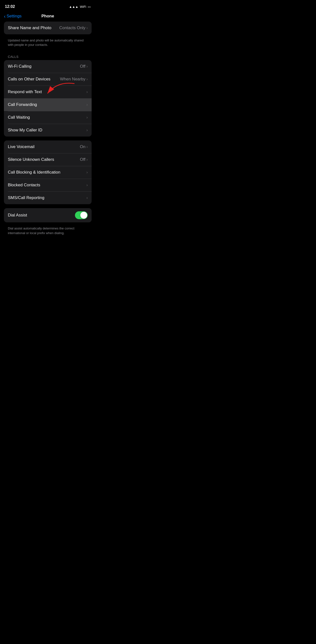 This screenshot has height=644, width=316. I want to click on call-forwarding-chevron-icon: ›, so click(87, 105).